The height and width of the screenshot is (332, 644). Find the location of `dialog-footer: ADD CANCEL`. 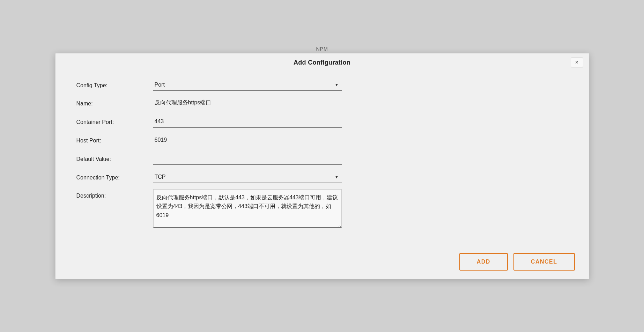

dialog-footer: ADD CANCEL is located at coordinates (322, 263).